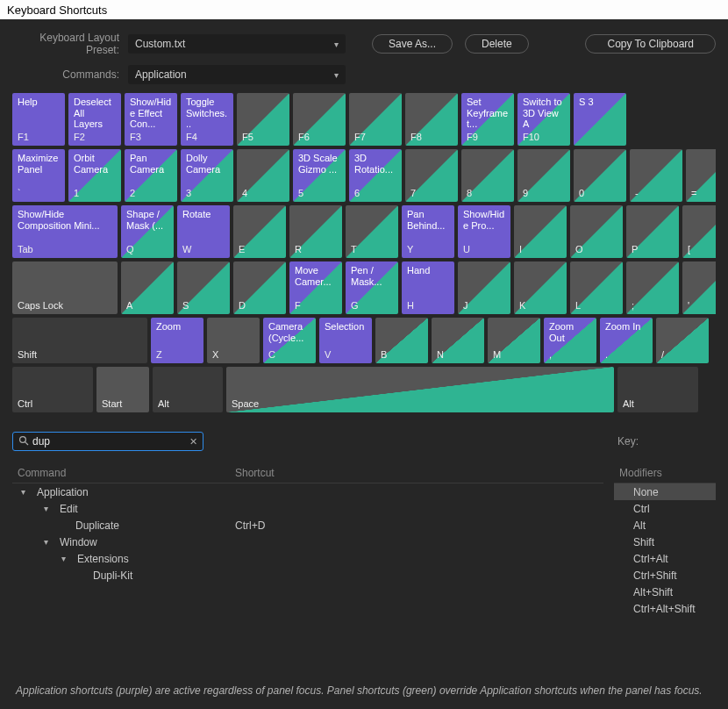 The height and width of the screenshot is (709, 728). Describe the element at coordinates (308, 509) in the screenshot. I see `tree-row: ▾Edit` at that location.